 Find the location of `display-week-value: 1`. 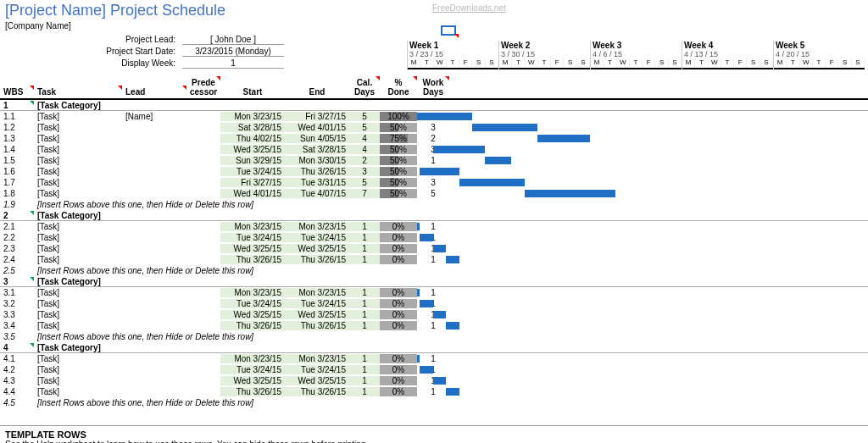

display-week-value: 1 is located at coordinates (233, 64).